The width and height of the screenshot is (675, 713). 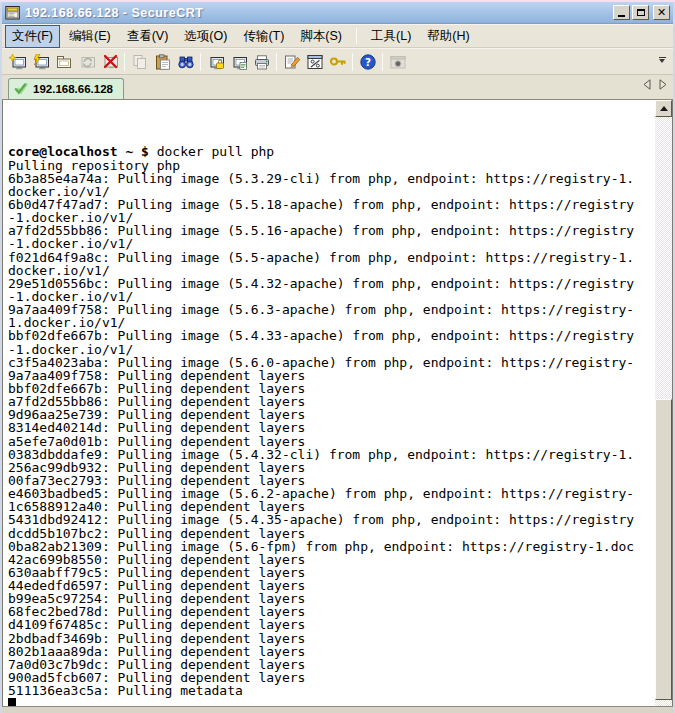 I want to click on terminal-line: 0ba82ab21309: Pulling image (5.6-fpm) fr…, so click(x=332, y=546).